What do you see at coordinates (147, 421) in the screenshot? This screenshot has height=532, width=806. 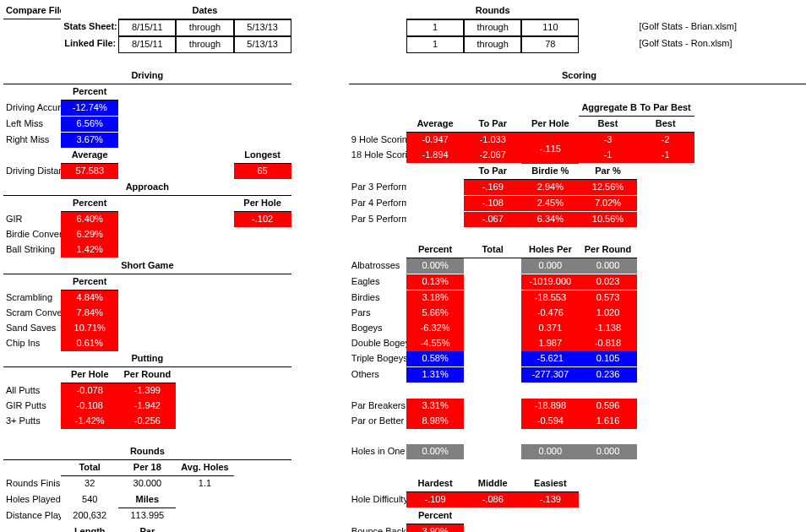 I see `three-plus-putts-per-round: -0.256` at bounding box center [147, 421].